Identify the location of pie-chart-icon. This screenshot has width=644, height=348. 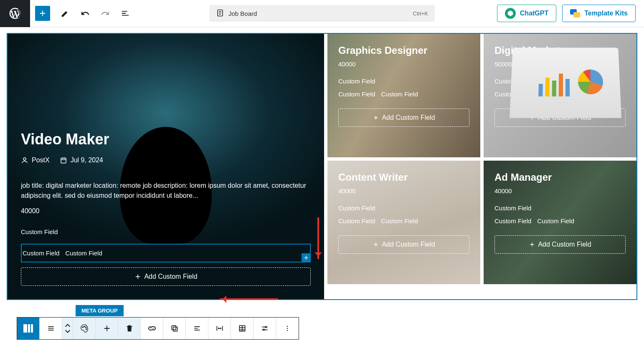
(591, 82).